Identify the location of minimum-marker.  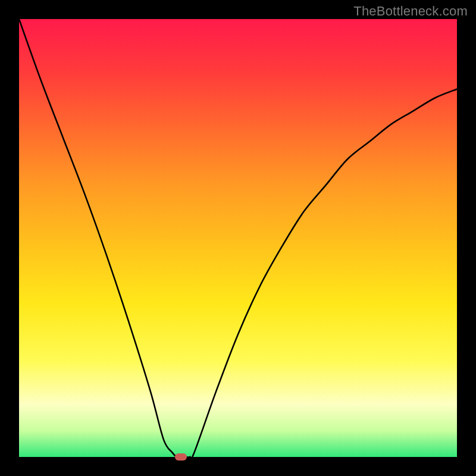
(181, 457).